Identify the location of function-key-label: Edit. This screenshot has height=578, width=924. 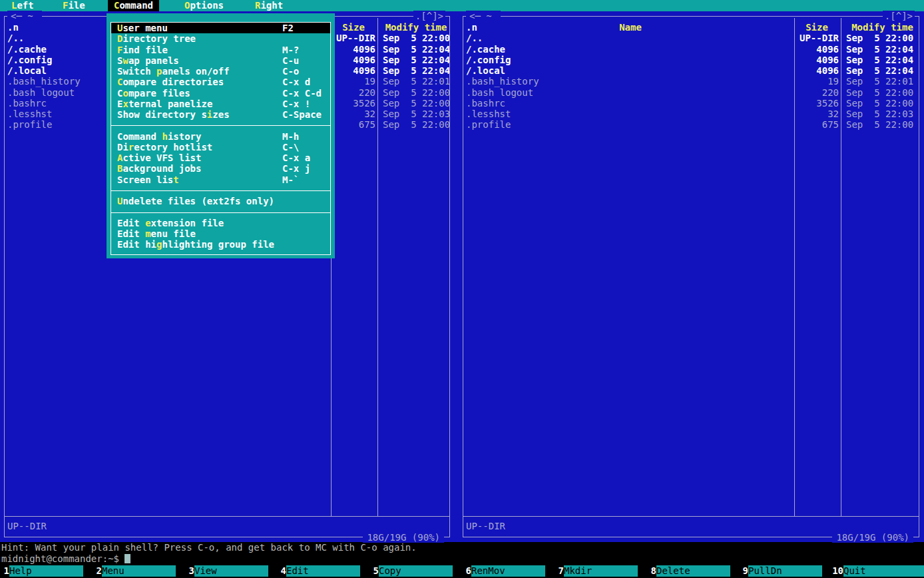
(324, 571).